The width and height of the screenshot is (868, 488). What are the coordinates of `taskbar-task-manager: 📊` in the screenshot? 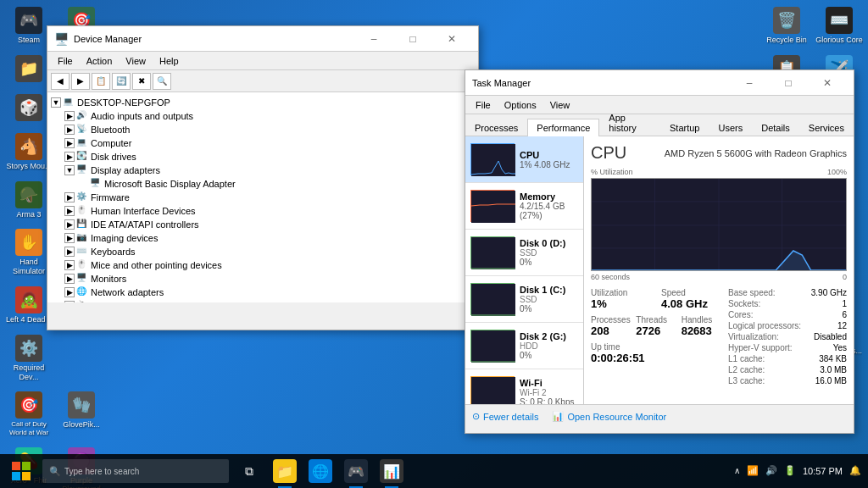 It's located at (392, 471).